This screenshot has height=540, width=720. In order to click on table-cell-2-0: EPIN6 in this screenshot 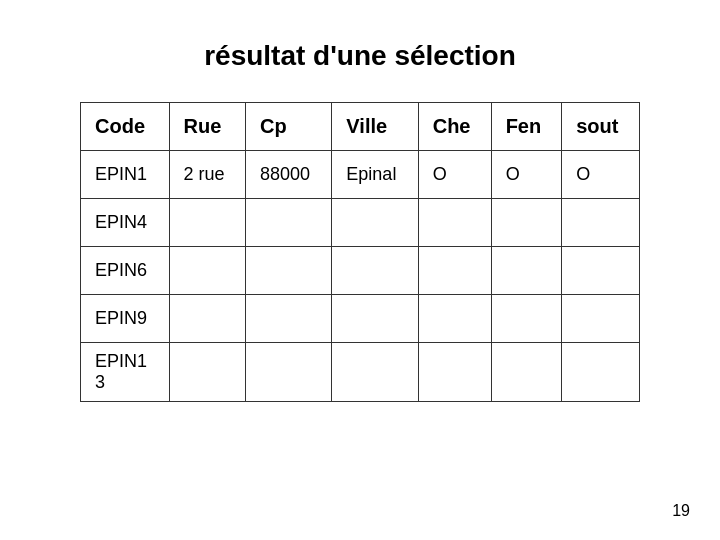, I will do `click(126, 271)`.